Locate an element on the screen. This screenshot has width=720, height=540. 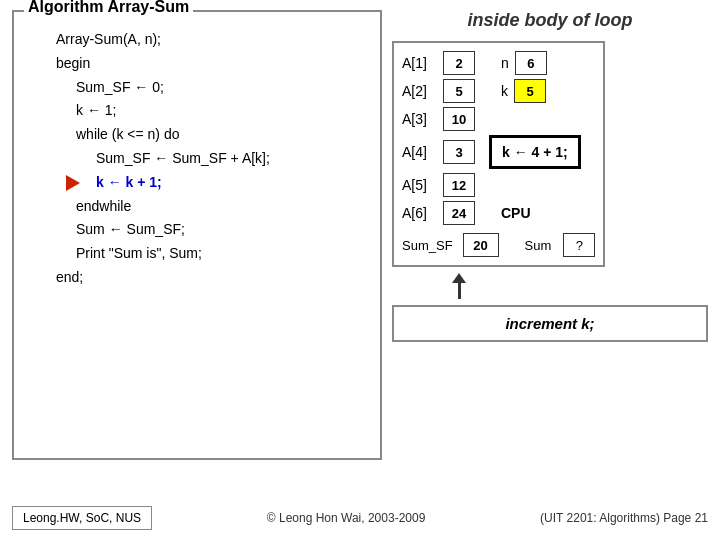
code-line-11: end; is located at coordinates (197, 278).